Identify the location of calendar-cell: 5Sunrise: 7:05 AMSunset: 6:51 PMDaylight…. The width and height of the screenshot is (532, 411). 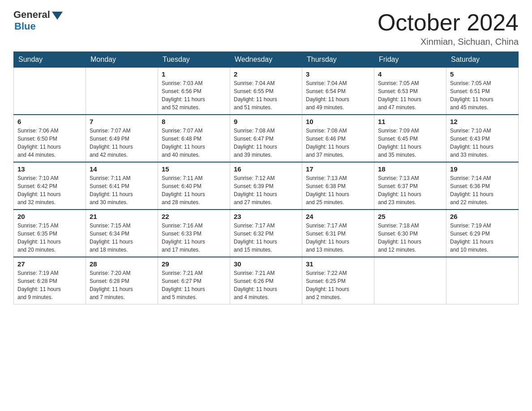
(483, 91).